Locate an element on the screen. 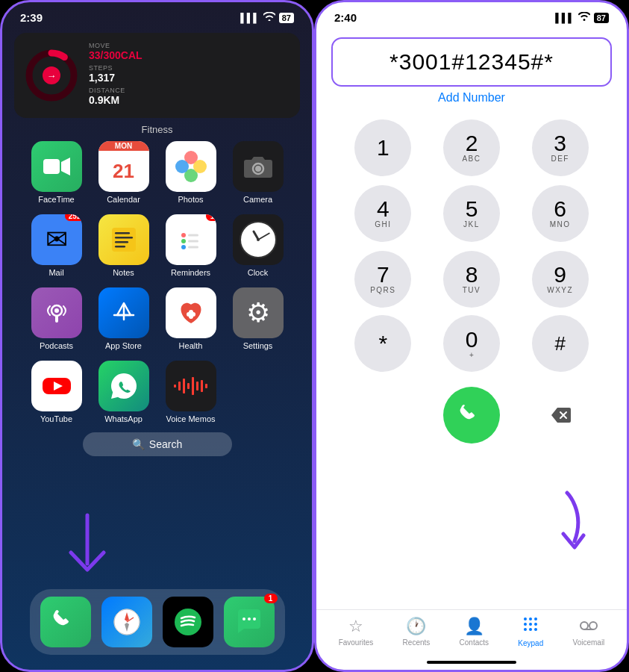 Image resolution: width=629 pixels, height=672 pixels. move-value: 33/300CAL is located at coordinates (190, 55).